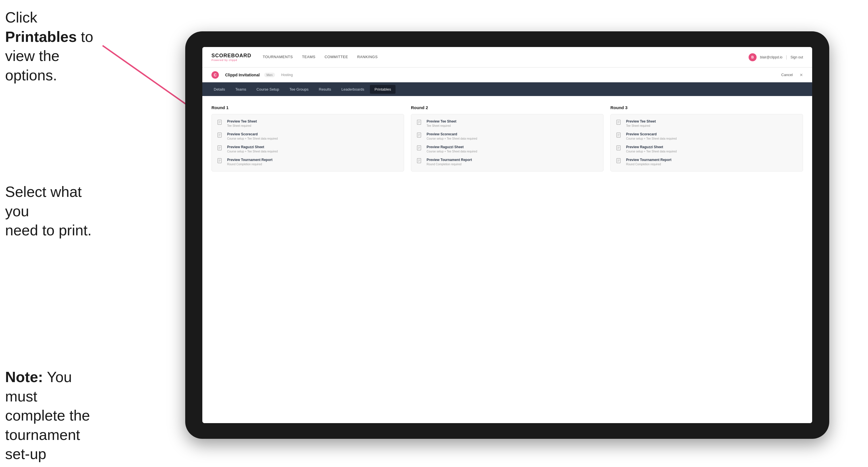 This screenshot has width=868, height=467. I want to click on round-3-raguzzi-sub: Course setup + Tee Sheet data required, so click(651, 152).